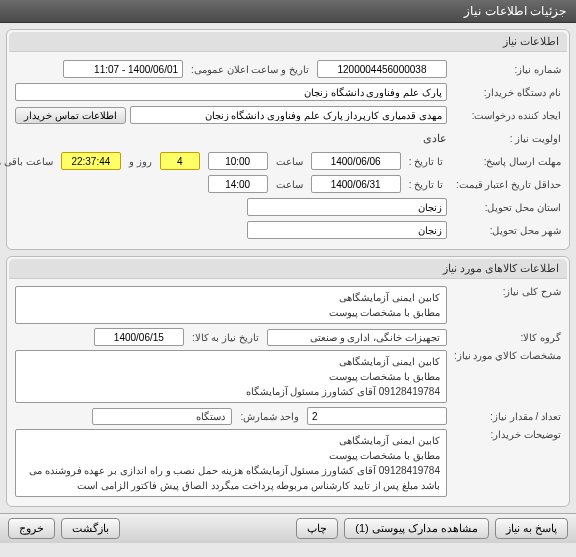 This screenshot has height=557, width=576. Describe the element at coordinates (288, 115) in the screenshot. I see `creator-field` at that location.